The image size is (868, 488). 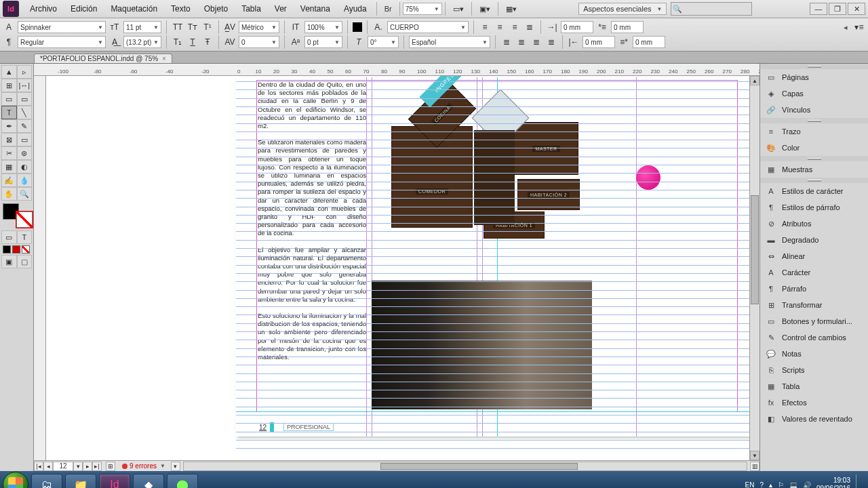 I want to click on align-right-icon: ≡, so click(x=515, y=27).